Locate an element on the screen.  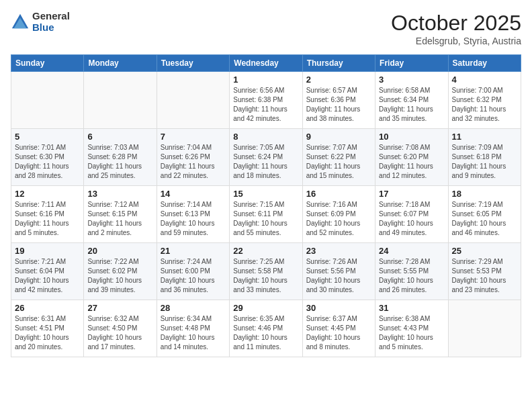
calendar-week-4: 26Sunrise: 6:31 AM Sunset: 4:51 PM Dayli… is located at coordinates (266, 329).